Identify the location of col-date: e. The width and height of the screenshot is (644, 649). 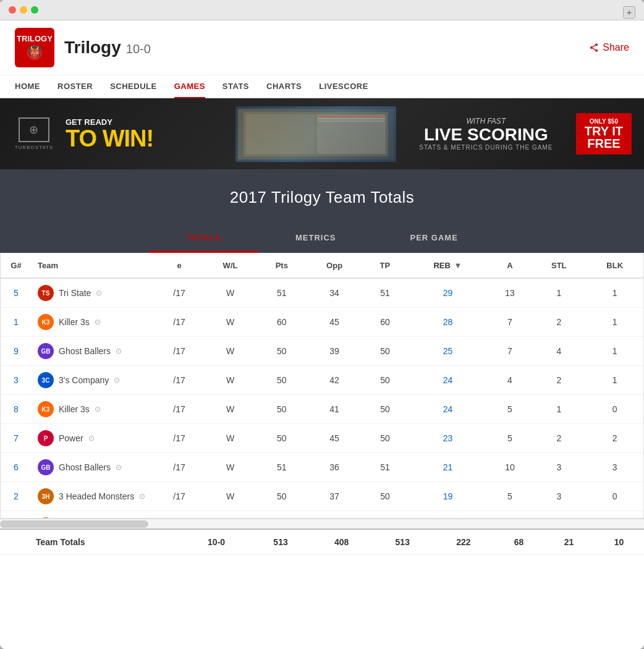
(179, 266).